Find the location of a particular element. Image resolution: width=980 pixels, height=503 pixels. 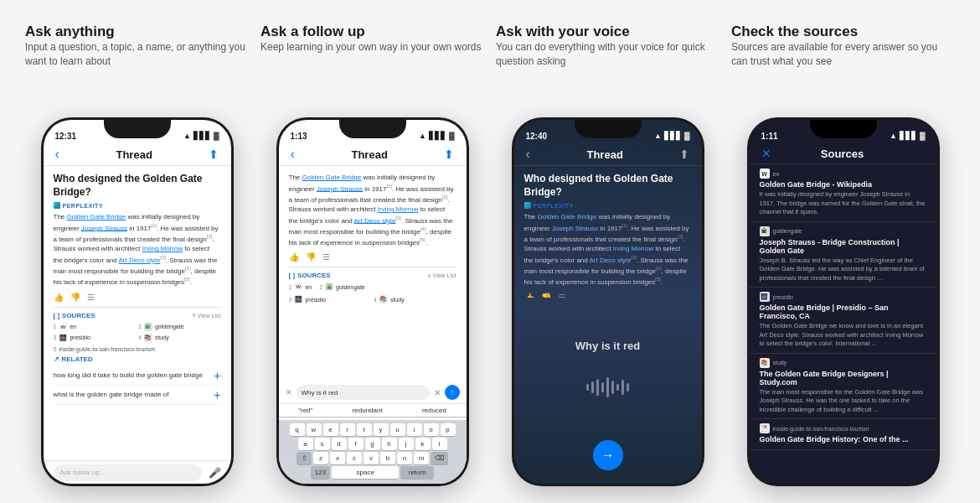

key-p: p is located at coordinates (448, 429).